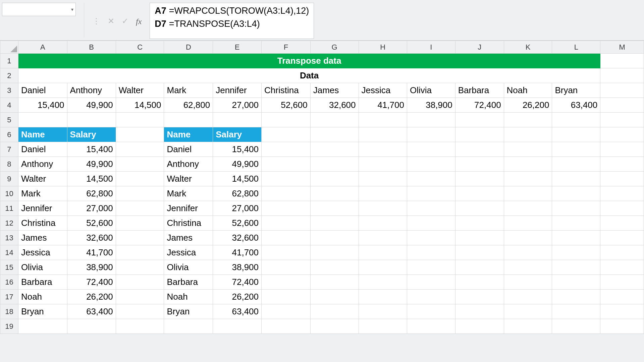 Image resolution: width=644 pixels, height=362 pixels. Describe the element at coordinates (334, 47) in the screenshot. I see `column-header: G` at that location.